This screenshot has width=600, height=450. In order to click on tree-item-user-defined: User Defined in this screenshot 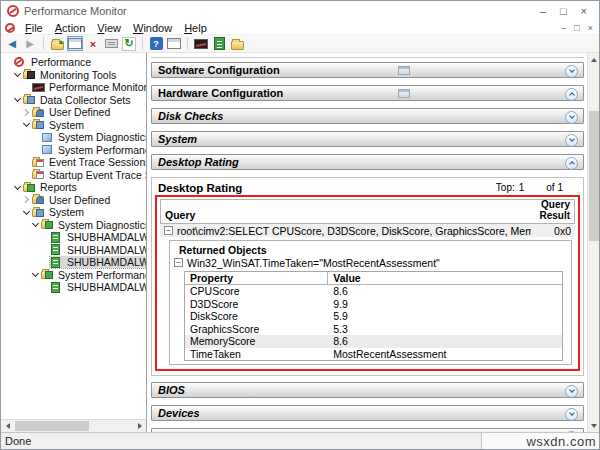, I will do `click(74, 112)`.